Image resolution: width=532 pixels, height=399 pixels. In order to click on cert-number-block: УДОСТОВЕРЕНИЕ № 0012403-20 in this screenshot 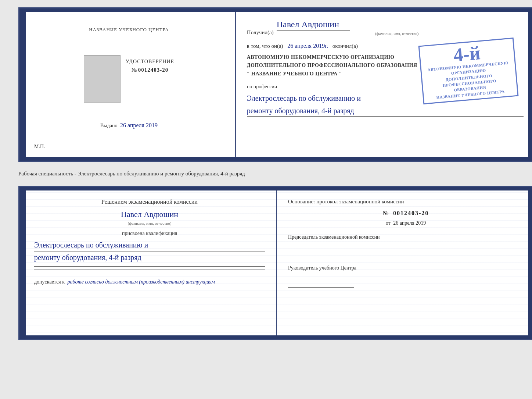, I will do `click(150, 66)`.